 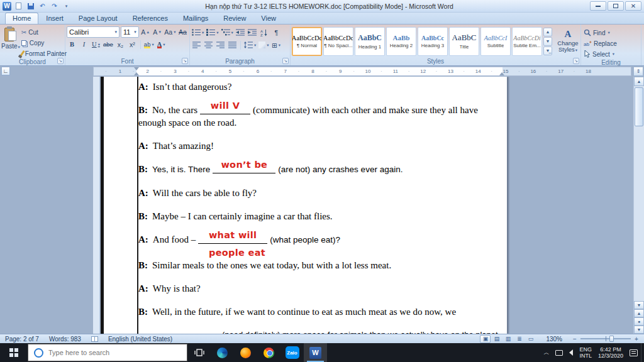 What do you see at coordinates (611, 43) in the screenshot?
I see `replace-button: ab Replace` at bounding box center [611, 43].